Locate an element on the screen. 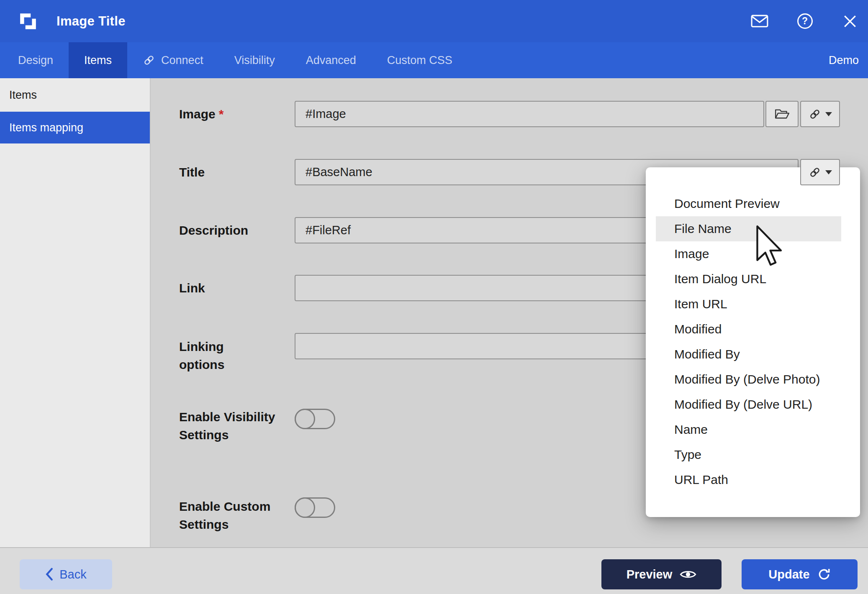  menu-item-url-path: URL Path is located at coordinates (748, 480).